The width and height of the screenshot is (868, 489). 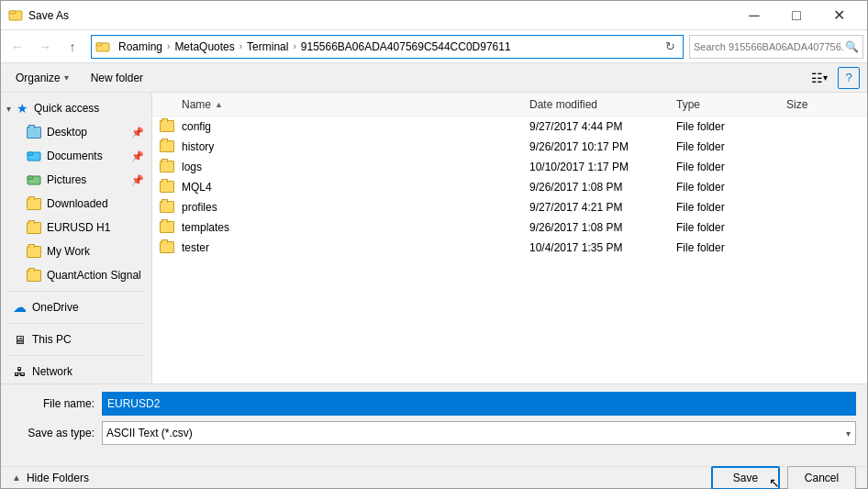 I want to click on save-button: Save ↖, so click(x=745, y=478).